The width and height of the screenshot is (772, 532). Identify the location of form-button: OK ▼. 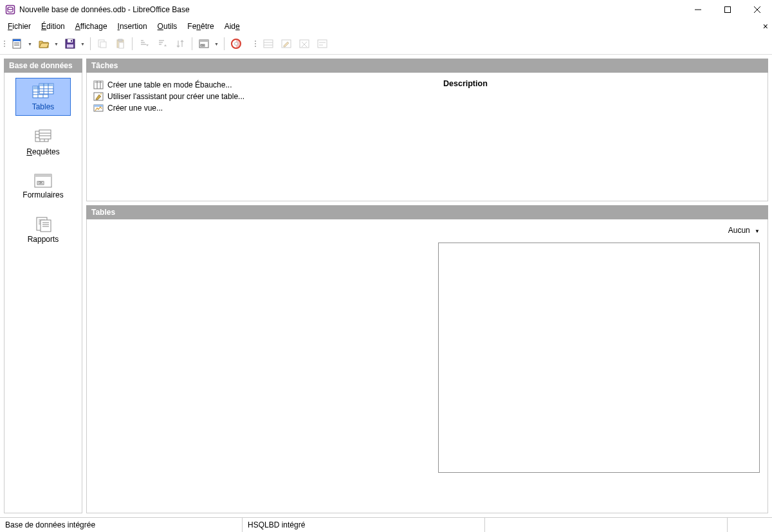
(208, 44).